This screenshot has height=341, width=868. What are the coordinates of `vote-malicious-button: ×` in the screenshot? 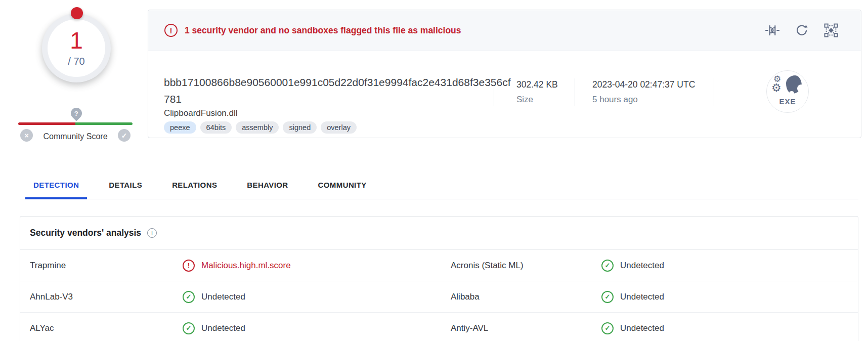 It's located at (26, 136).